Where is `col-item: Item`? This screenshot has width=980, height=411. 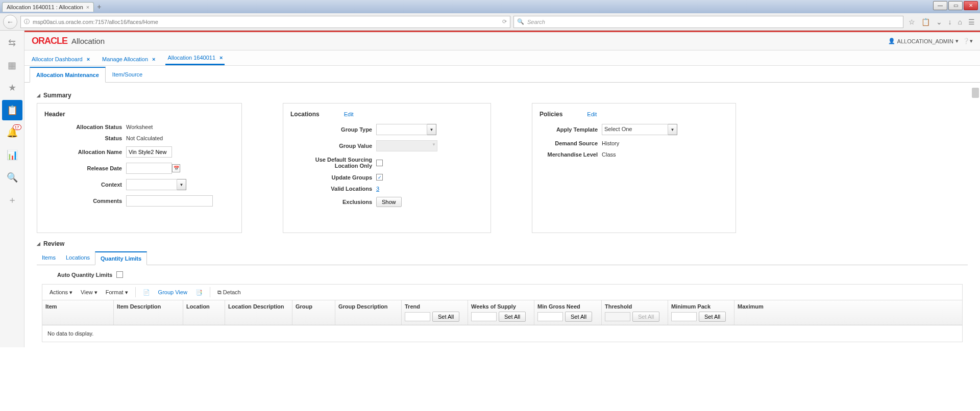 col-item: Item is located at coordinates (78, 313).